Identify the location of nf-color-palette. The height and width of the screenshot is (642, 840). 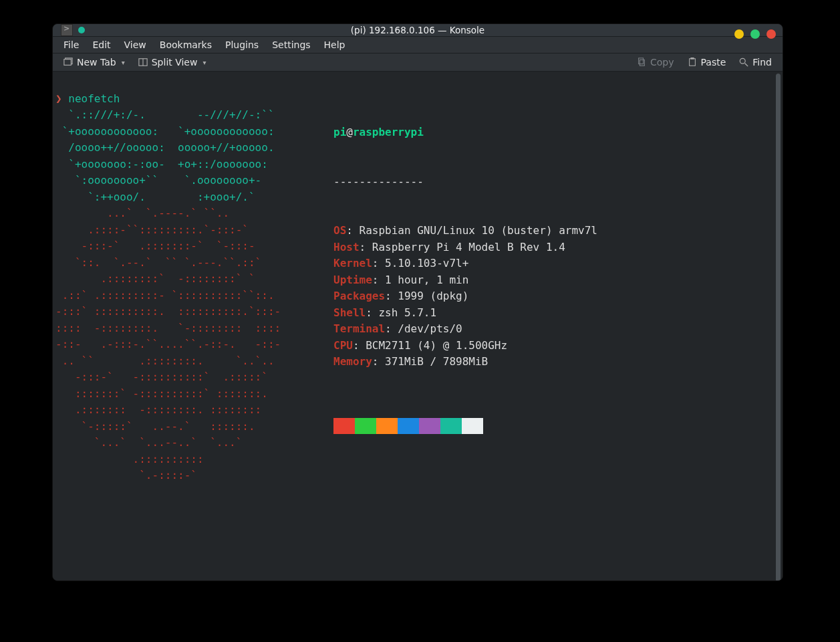
(465, 426).